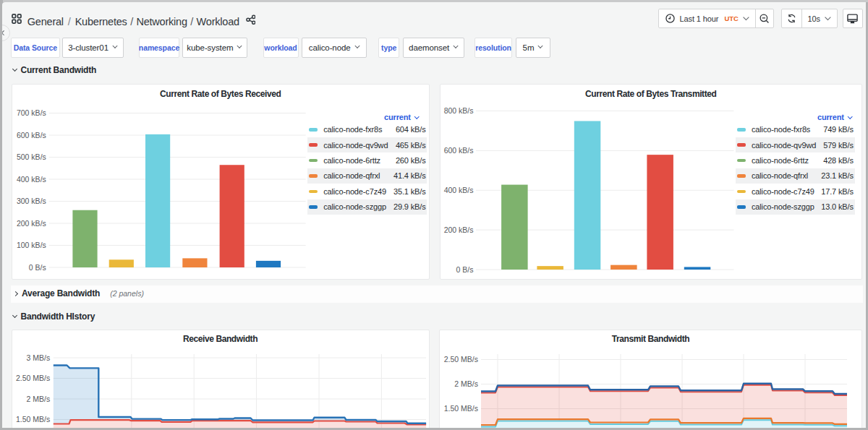 This screenshot has height=430, width=868. Describe the element at coordinates (32, 157) in the screenshot. I see `svg-text: 500 kB/s` at that location.